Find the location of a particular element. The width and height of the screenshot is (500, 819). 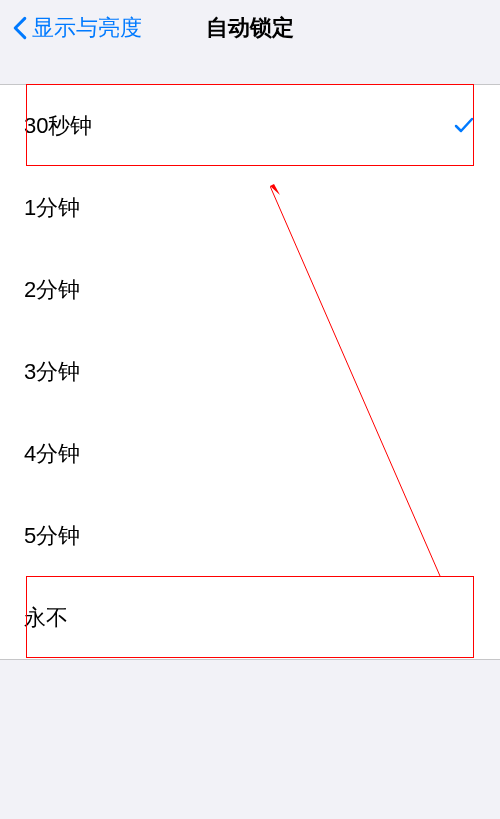

option-4-minutes: 4分钟 is located at coordinates (250, 454).